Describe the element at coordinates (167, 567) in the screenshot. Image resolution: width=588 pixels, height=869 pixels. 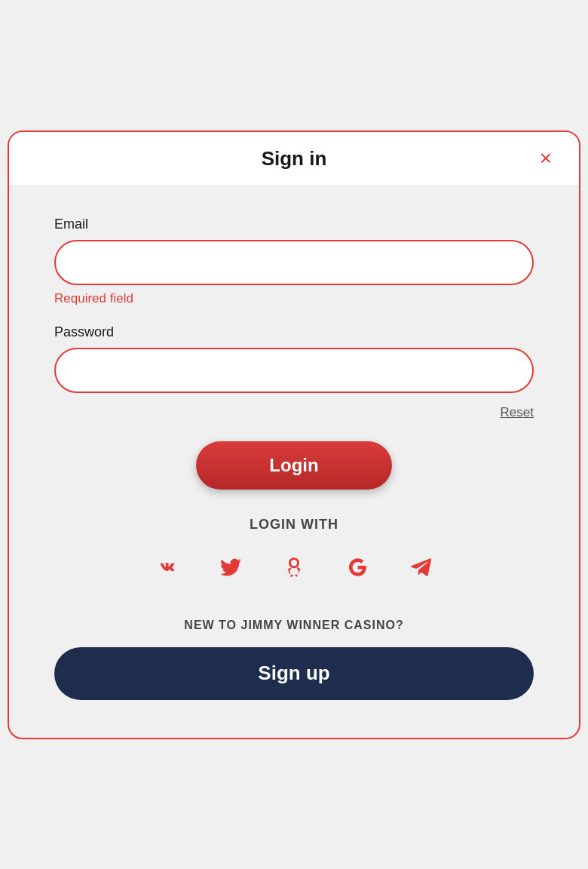
I see `vk-icon` at that location.